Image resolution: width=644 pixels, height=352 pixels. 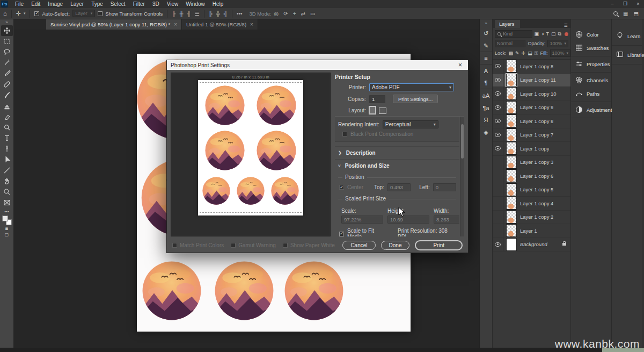 What do you see at coordinates (531, 231) in the screenshot?
I see `layer-row-12: Layer 1` at bounding box center [531, 231].